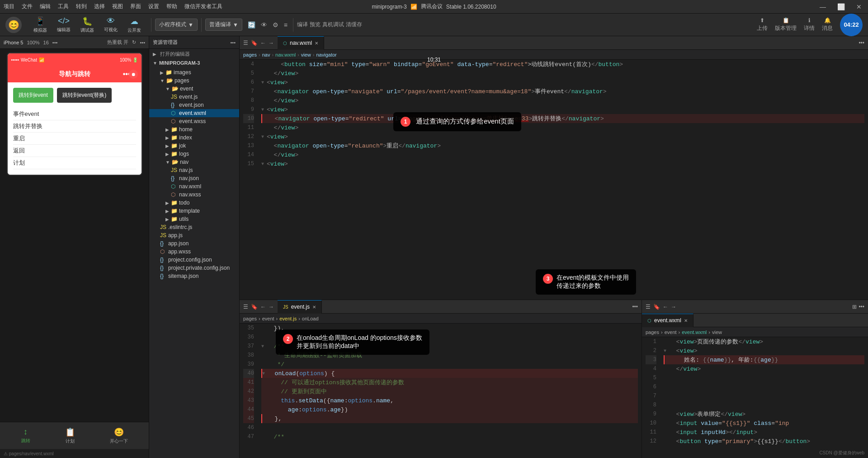 The height and width of the screenshot is (458, 868). What do you see at coordinates (635, 307) in the screenshot?
I see `ll-more-btn: •••` at bounding box center [635, 307].